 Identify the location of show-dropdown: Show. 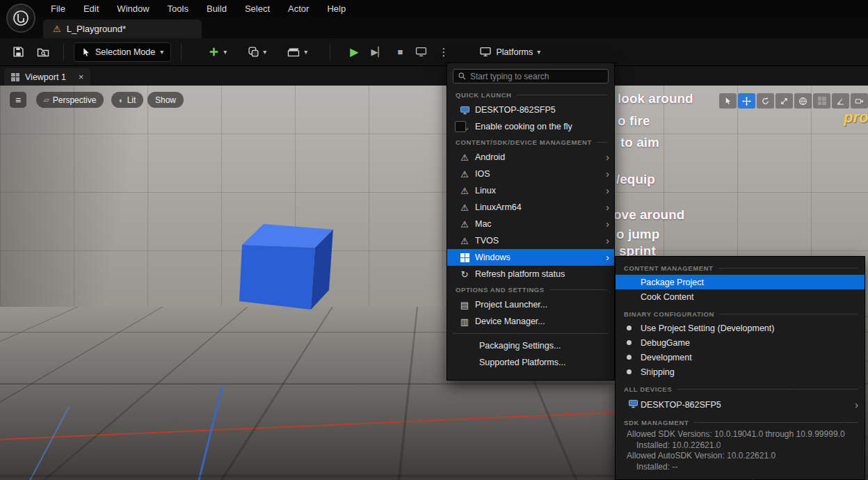
(166, 100).